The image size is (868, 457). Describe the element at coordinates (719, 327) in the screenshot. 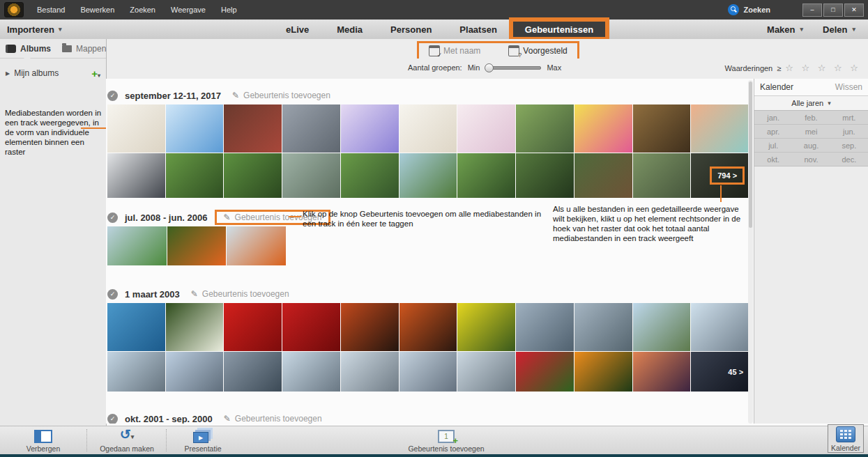

I see `photo-eiffel-sky` at that location.